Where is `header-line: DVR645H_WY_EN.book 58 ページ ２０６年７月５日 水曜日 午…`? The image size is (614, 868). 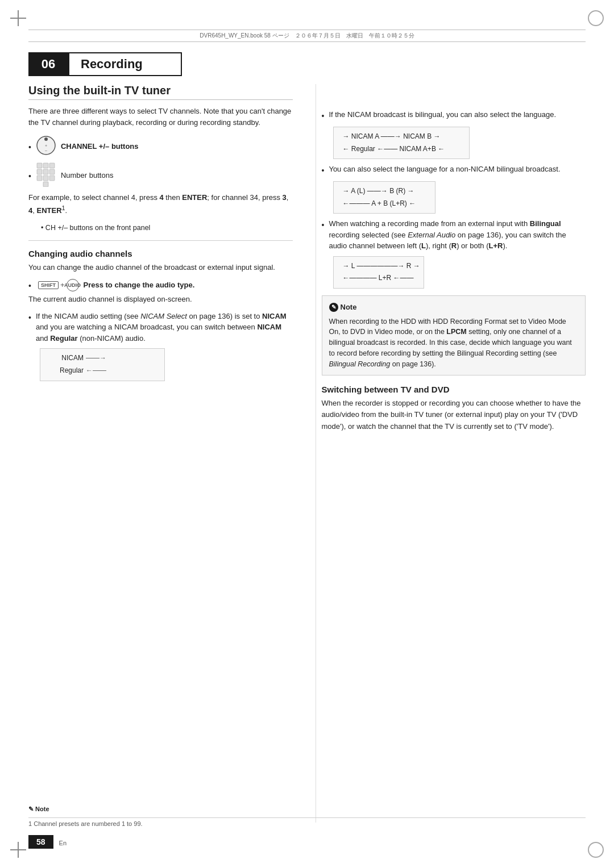 header-line: DVR645H_WY_EN.book 58 ページ ２０６年７月５日 水曜日 午… is located at coordinates (307, 36).